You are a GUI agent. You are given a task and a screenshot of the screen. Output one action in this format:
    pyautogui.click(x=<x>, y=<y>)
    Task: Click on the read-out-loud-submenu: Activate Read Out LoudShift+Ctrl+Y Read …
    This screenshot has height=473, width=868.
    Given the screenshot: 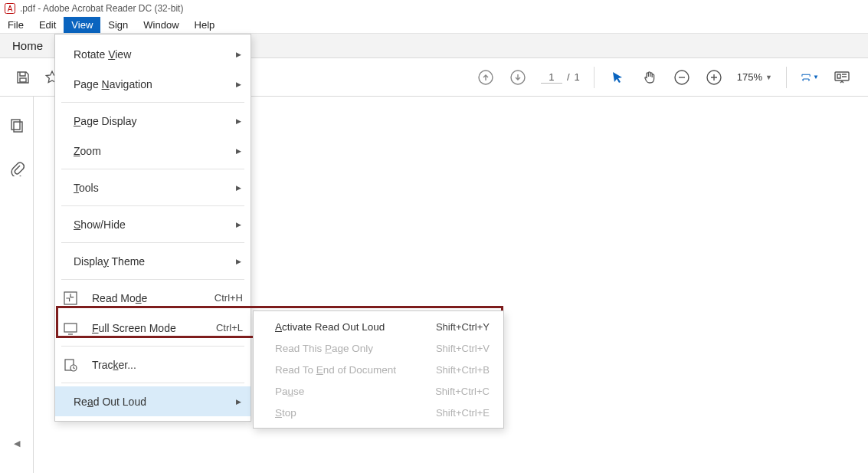 What is the action you would take?
    pyautogui.click(x=378, y=370)
    